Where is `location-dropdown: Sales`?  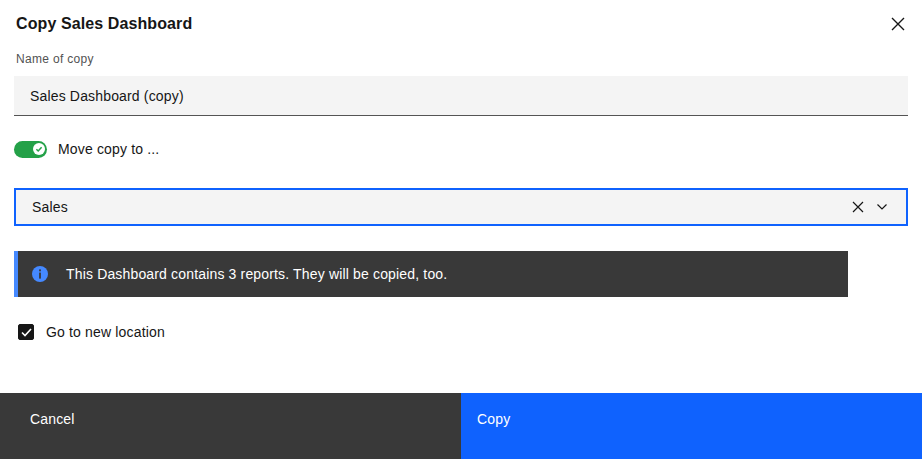 location-dropdown: Sales is located at coordinates (461, 207).